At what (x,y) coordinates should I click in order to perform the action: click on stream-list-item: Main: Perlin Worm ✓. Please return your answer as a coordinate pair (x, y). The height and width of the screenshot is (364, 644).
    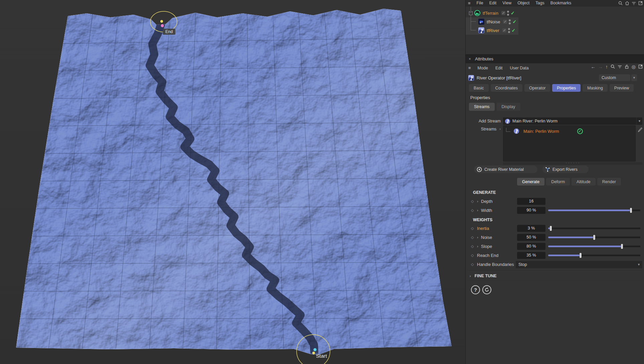
    Looking at the image, I should click on (569, 131).